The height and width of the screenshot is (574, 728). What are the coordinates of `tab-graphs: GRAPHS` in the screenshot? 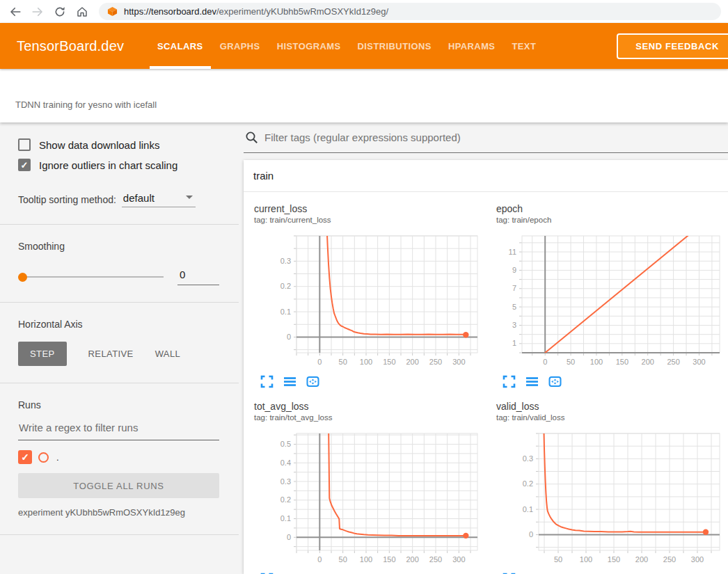 It's located at (240, 46).